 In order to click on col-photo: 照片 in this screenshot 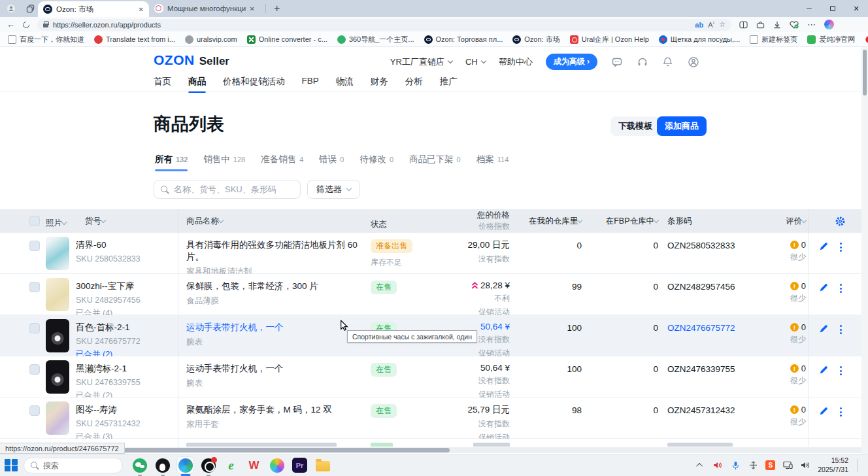, I will do `click(65, 221)`.